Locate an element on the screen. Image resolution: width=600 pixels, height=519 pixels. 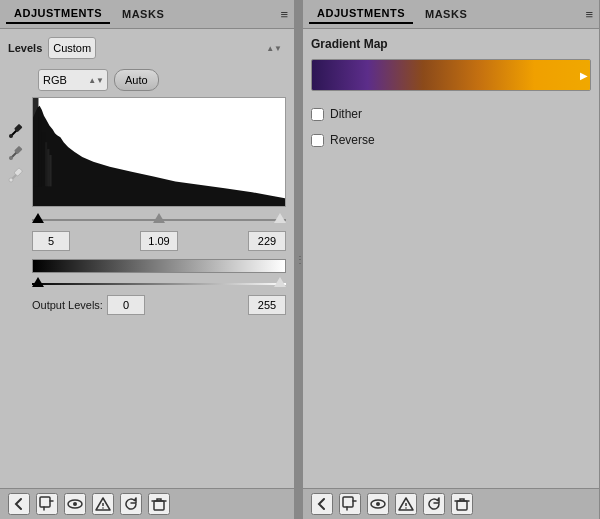
white-point-slider is located at coordinates (280, 218).